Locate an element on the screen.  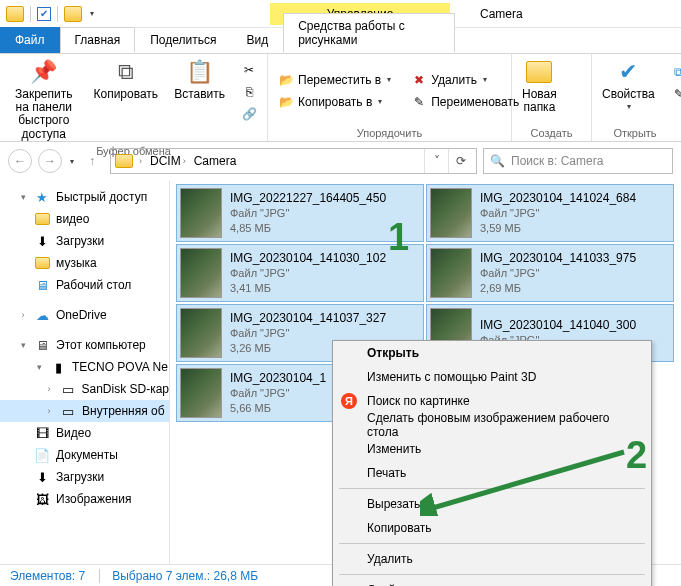
sidebar-quick-access: ▾★Быстрый доступ is located at coordinates (84, 197).